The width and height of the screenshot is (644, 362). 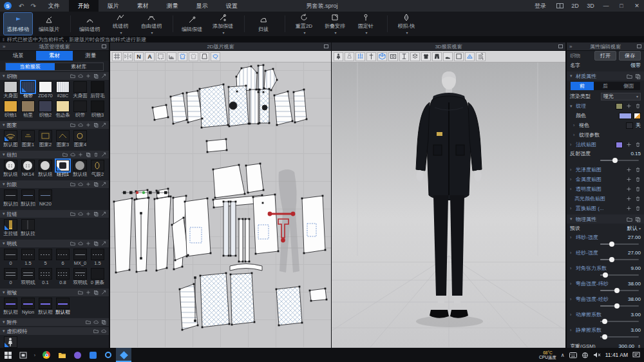 What do you see at coordinates (18, 24) in the screenshot?
I see `tool-select-move: 选择/移动` at bounding box center [18, 24].